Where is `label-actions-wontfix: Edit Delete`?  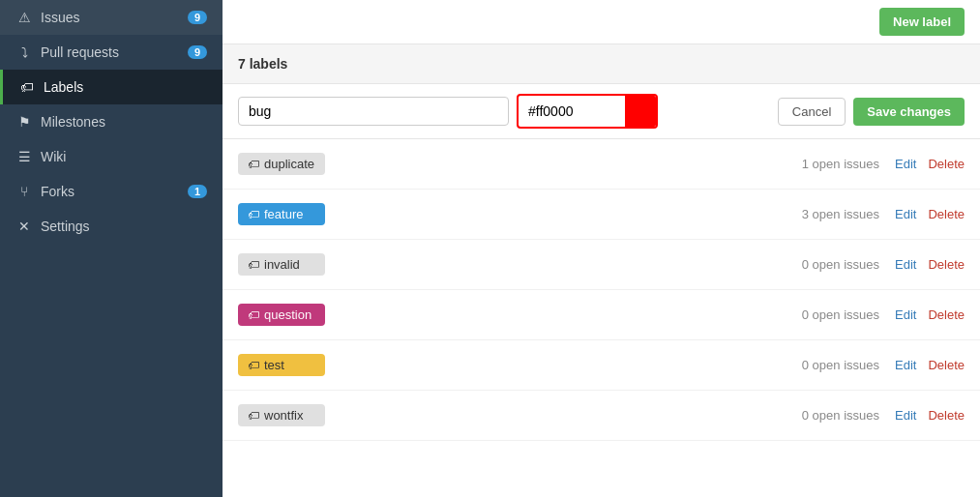
label-actions-wontfix: Edit Delete is located at coordinates (930, 416).